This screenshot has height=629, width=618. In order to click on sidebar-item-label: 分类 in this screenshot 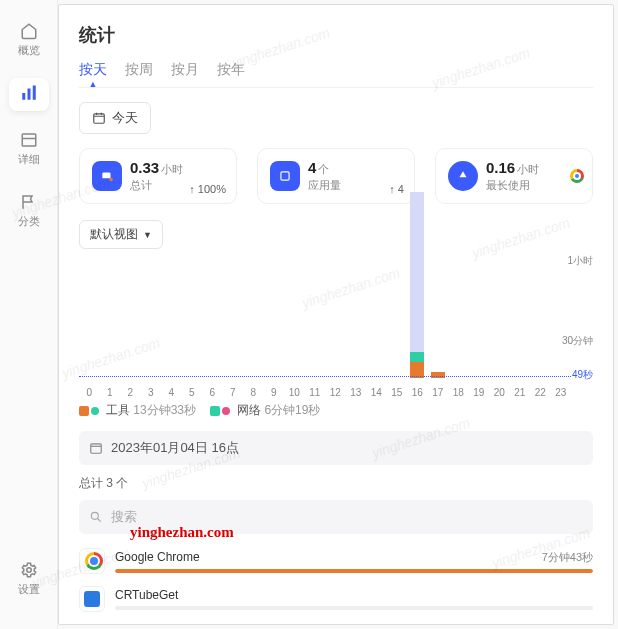, I will do `click(29, 222)`.